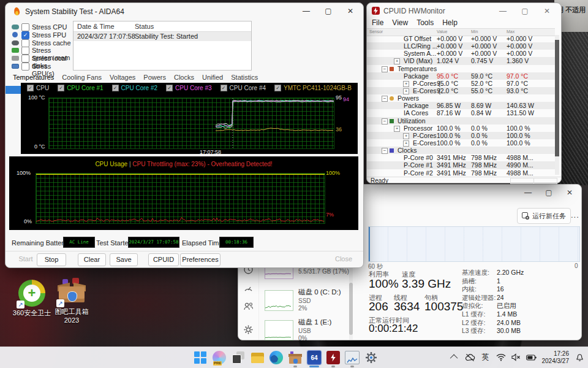  What do you see at coordinates (455, 358) in the screenshot?
I see `hidden-icons-chevron` at bounding box center [455, 358].